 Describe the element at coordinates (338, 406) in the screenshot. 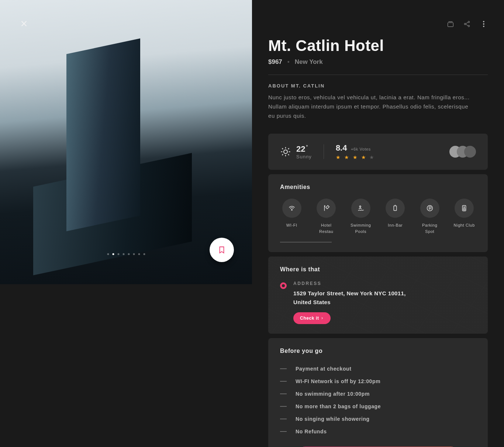

I see `rule-text: No more than 2 bags of luggage` at that location.